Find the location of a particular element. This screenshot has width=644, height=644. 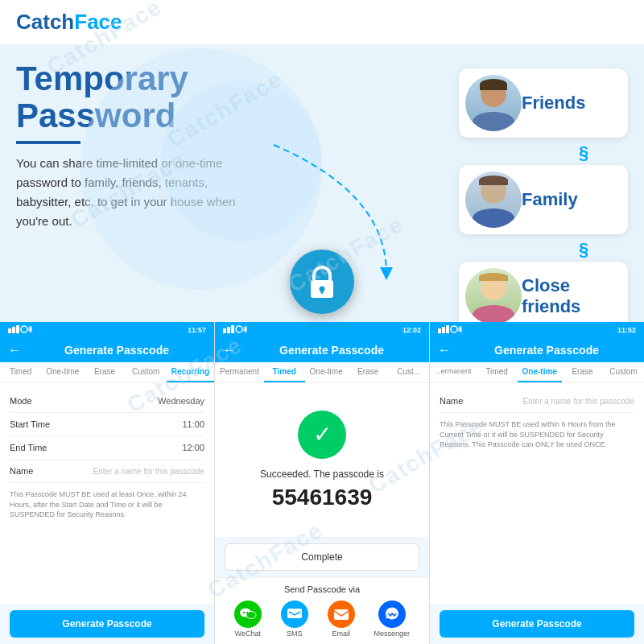

people-cards: Friends § Family § Close friends is located at coordinates (543, 197).